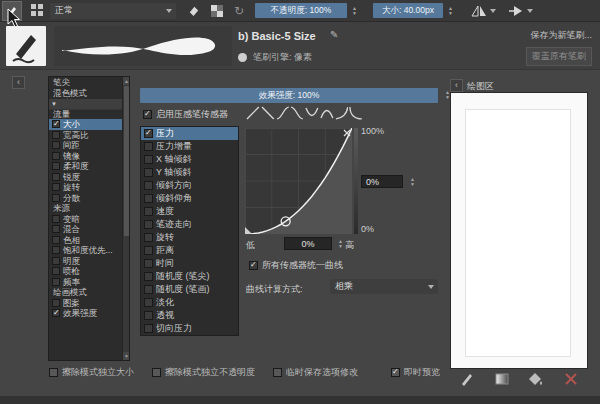  Describe the element at coordinates (86, 250) in the screenshot. I see `options-list-item: 饱和度优先...` at that location.